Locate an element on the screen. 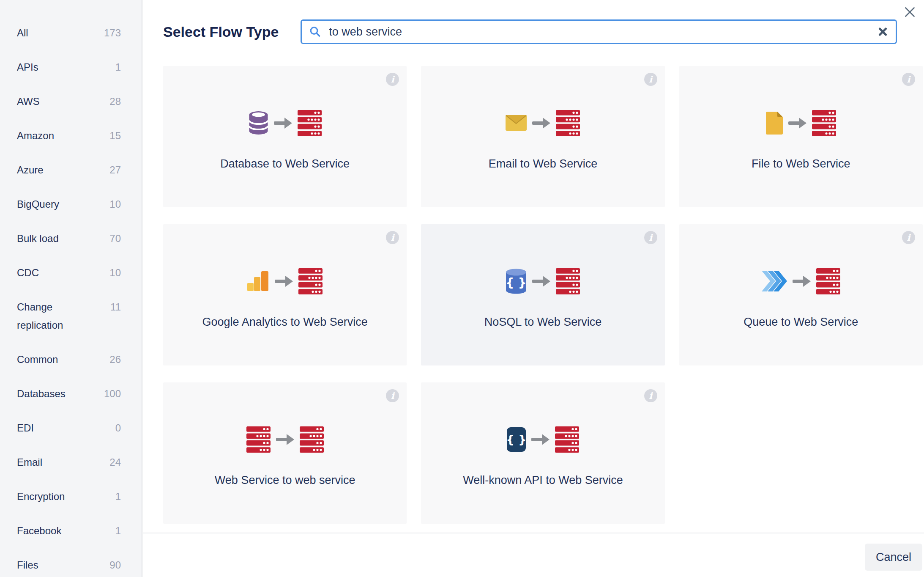 This screenshot has height=577, width=924. flow-type-label: File to Web Service is located at coordinates (801, 164).